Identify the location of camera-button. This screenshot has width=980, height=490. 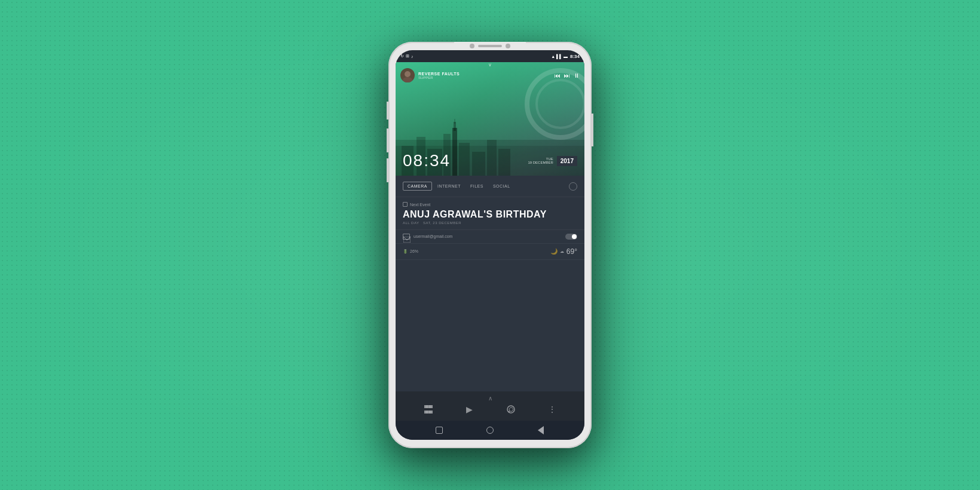
(388, 170).